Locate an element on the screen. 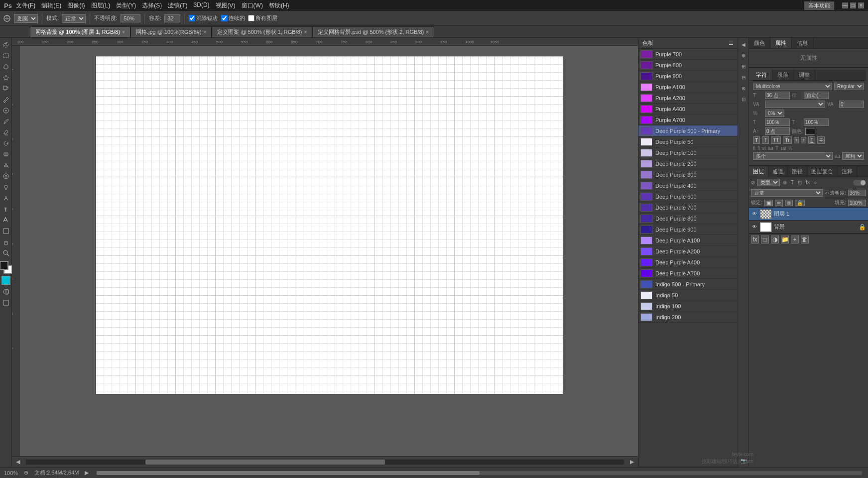  tab-notes: 注释 is located at coordinates (848, 171).